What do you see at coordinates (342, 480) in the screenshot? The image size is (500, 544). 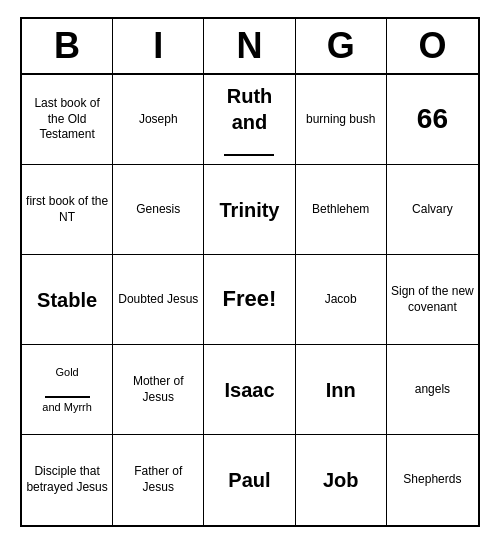 I see `bingo-cell-23: Job` at bounding box center [342, 480].